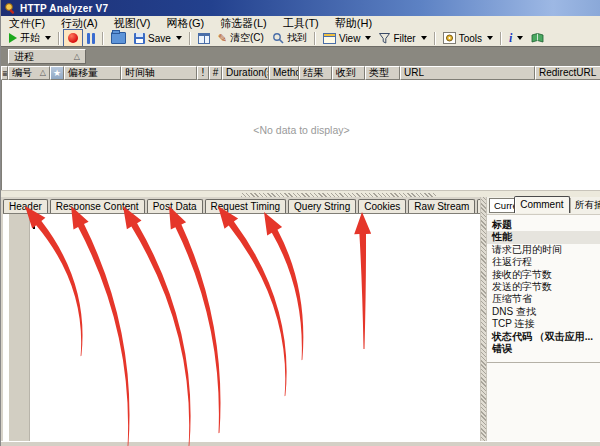  Describe the element at coordinates (404, 38) in the screenshot. I see `filter-label: Filter` at that location.